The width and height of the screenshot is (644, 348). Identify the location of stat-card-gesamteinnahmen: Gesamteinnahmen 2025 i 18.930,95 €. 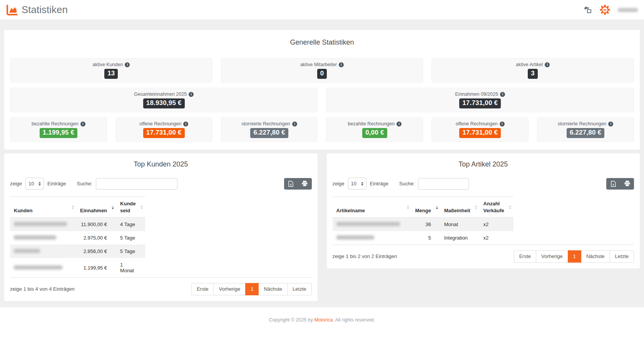
(164, 100).